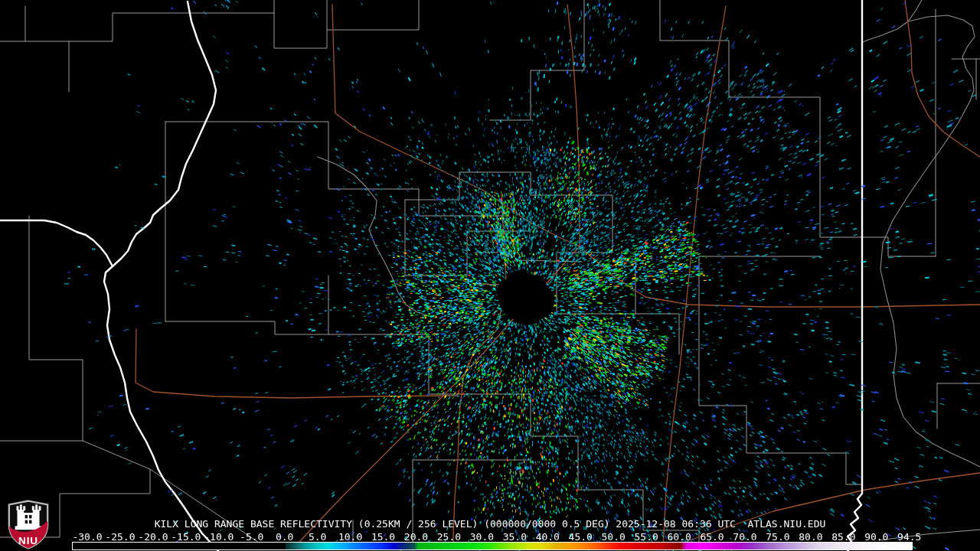  I want to click on status-text: KILX LONG RANGE BASE REFLECTIVITY (0.25K…, so click(490, 523).